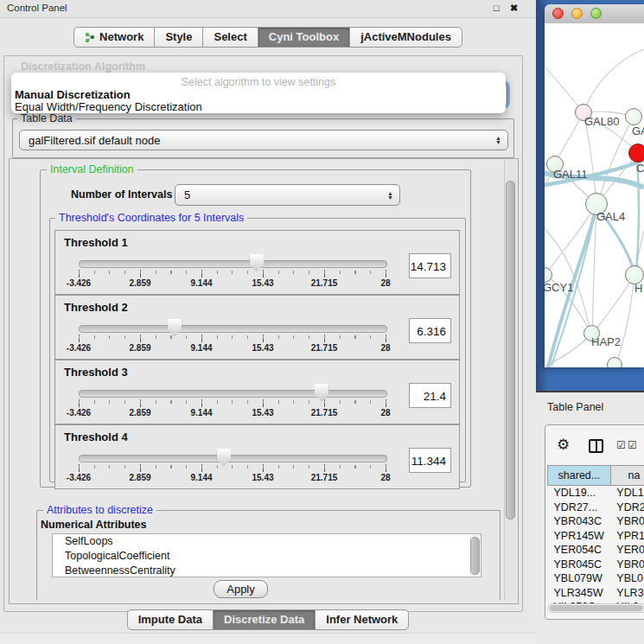 This screenshot has height=644, width=644. I want to click on gear-icon: ⚙, so click(564, 444).